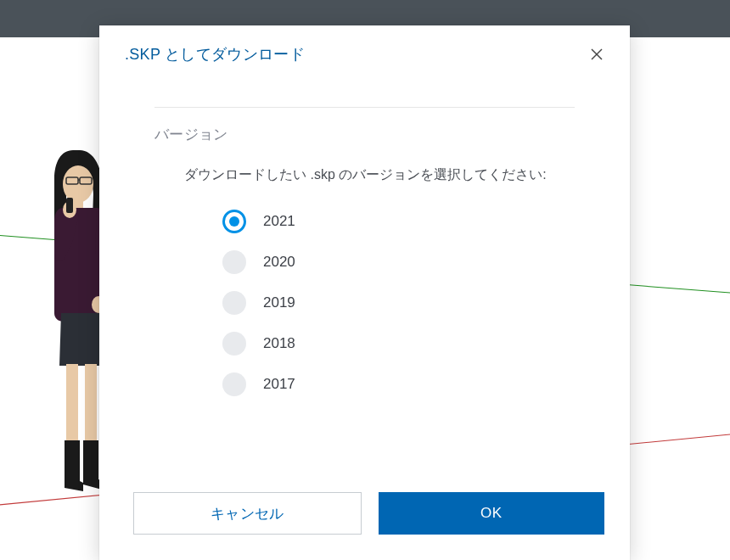 The height and width of the screenshot is (560, 730). What do you see at coordinates (279, 262) in the screenshot?
I see `radio-label: 2020` at bounding box center [279, 262].